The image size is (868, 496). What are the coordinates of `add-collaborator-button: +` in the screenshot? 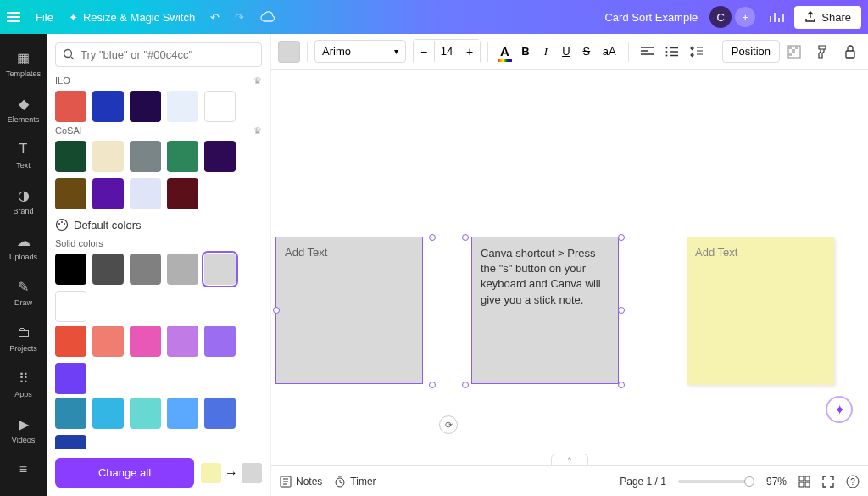 It's located at (745, 17).